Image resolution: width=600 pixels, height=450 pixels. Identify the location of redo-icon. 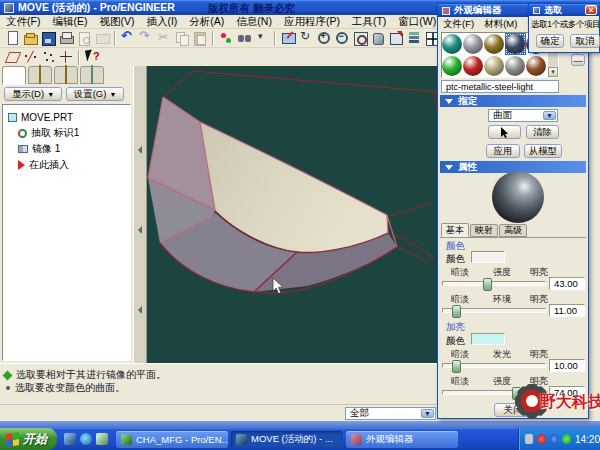
(146, 38).